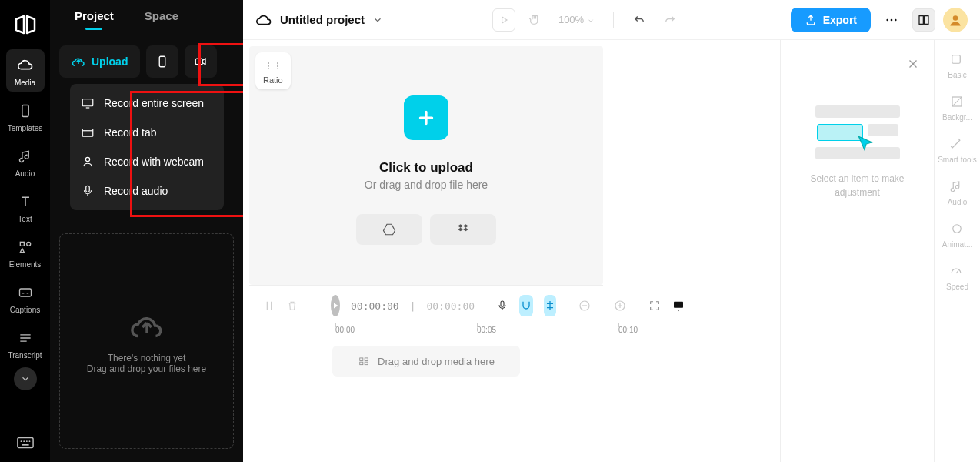 The width and height of the screenshot is (980, 462). Describe the element at coordinates (924, 20) in the screenshot. I see `layout-toggle-button` at that location.